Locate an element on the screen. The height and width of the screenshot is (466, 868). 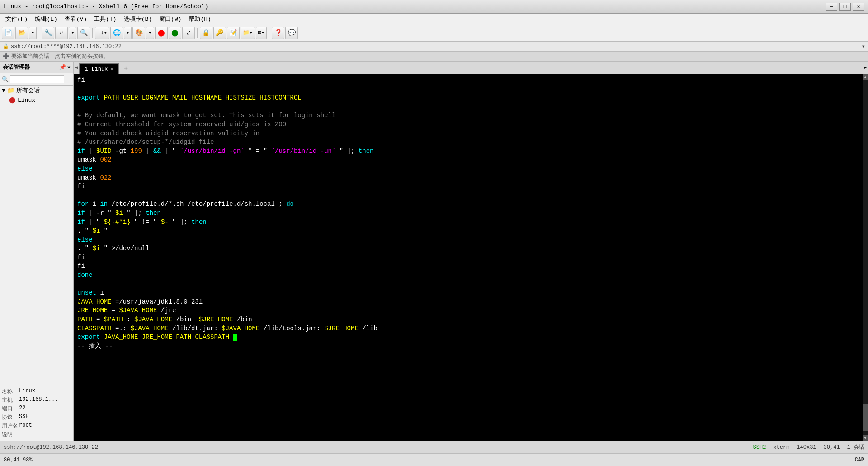
host-label: 主机 is located at coordinates (10, 400).